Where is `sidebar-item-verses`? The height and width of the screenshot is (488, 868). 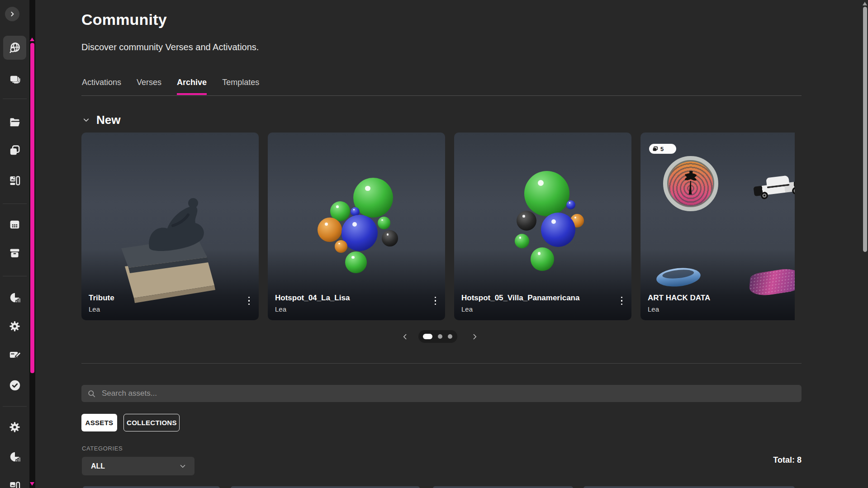 sidebar-item-verses is located at coordinates (14, 80).